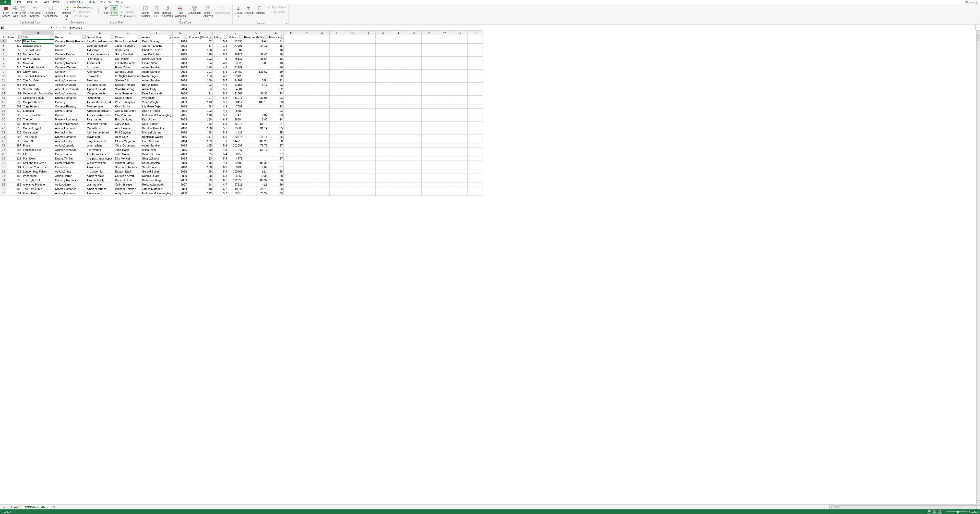 This screenshot has width=980, height=514. Describe the element at coordinates (14, 172) in the screenshot. I see `cell: 425` at that location.